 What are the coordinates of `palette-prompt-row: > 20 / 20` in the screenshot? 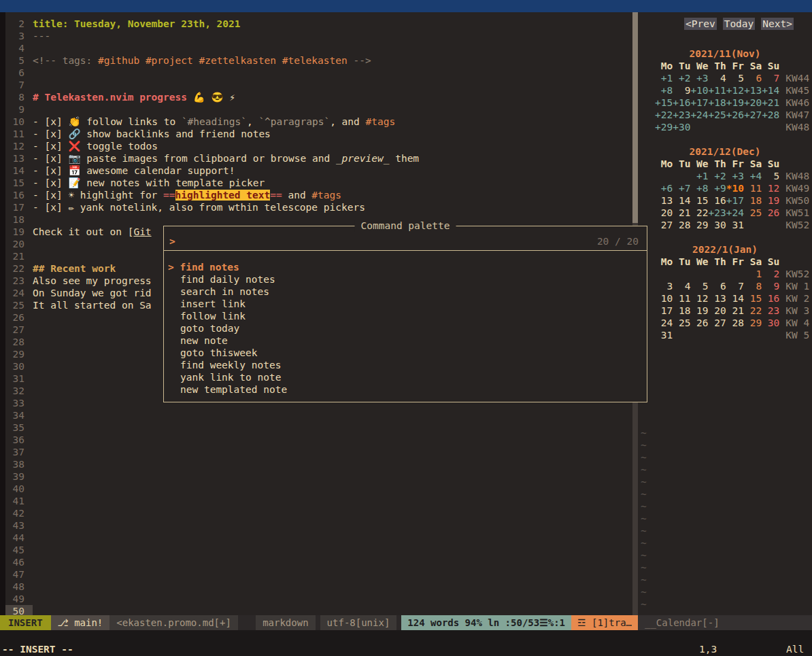 It's located at (405, 241).